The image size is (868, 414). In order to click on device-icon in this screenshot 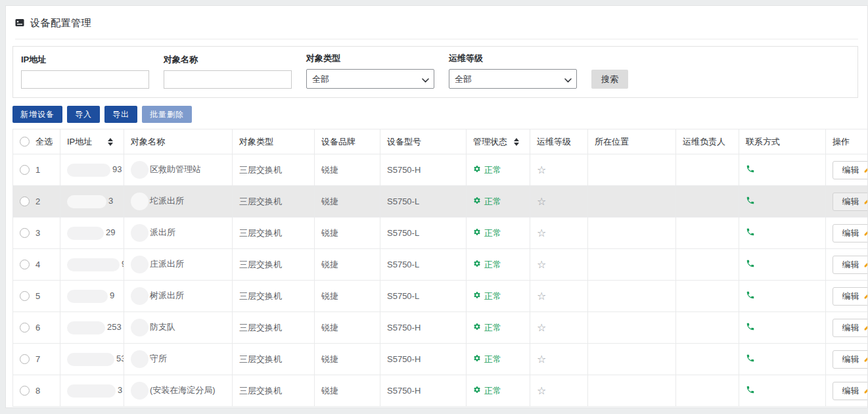, I will do `click(20, 24)`.